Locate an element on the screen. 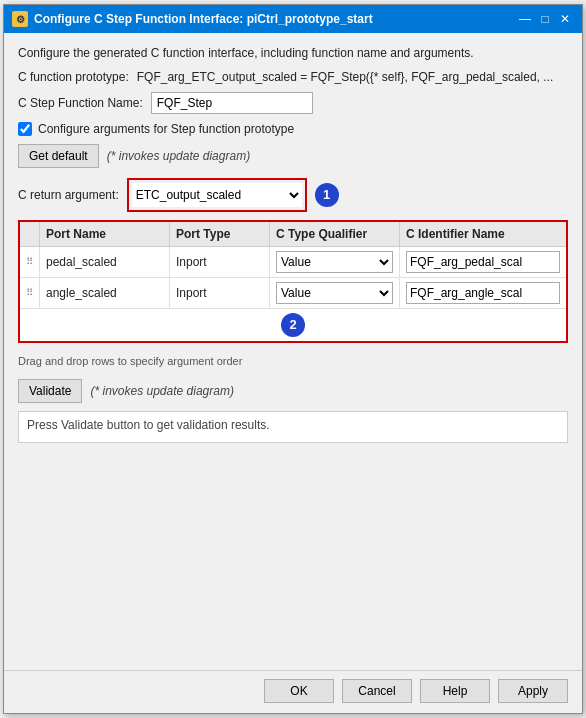  configure-args-label: Configure arguments for Step function pr… is located at coordinates (166, 129).